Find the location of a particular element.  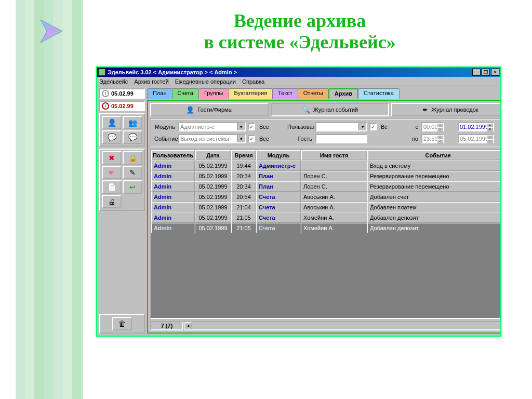

scroll-left-icon: ◄ is located at coordinates (188, 326).